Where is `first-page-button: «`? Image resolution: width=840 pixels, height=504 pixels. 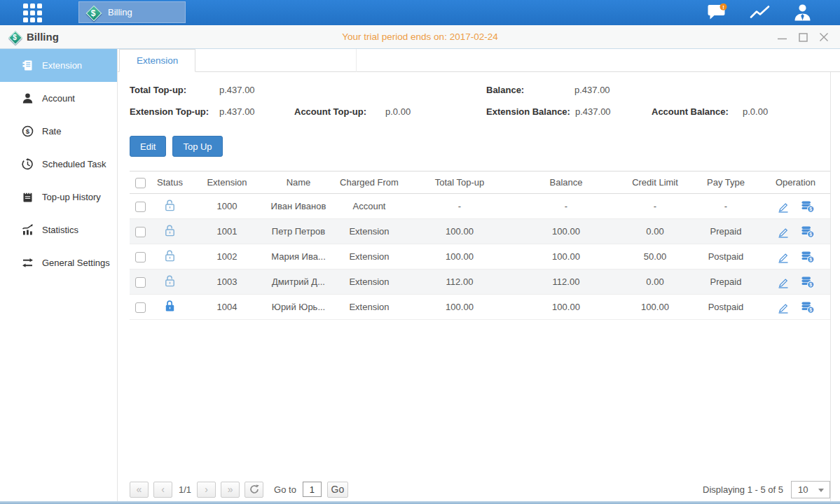 first-page-button: « is located at coordinates (139, 490).